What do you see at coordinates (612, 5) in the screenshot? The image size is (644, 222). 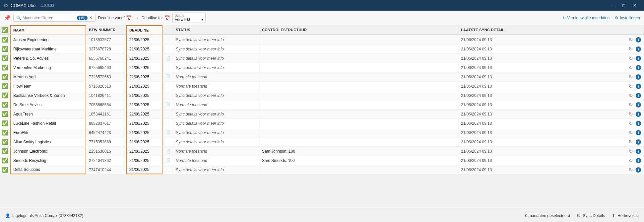 I see `minimize-button: —` at bounding box center [612, 5].